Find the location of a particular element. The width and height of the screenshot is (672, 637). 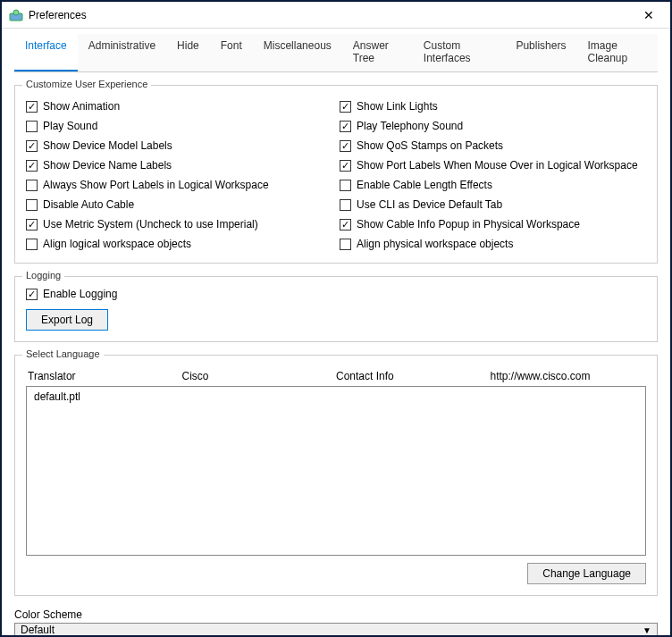

language-headers: Translator Cisco Contact Info http://www… is located at coordinates (336, 378).